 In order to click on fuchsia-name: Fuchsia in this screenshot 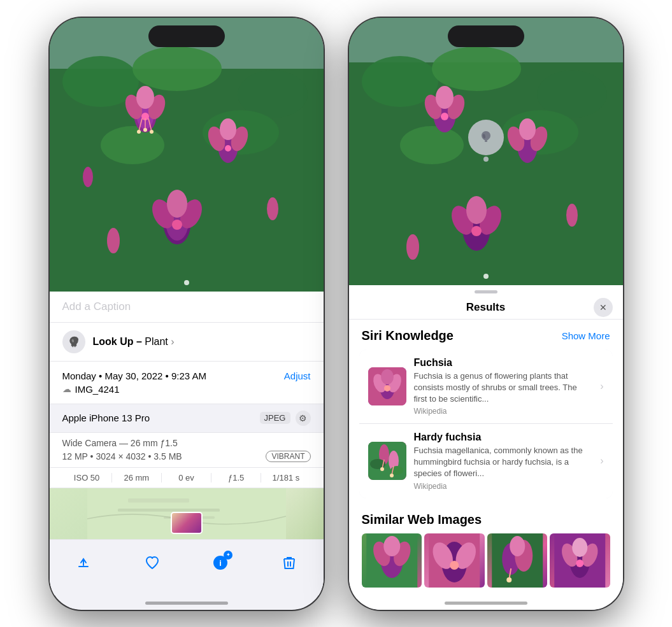, I will do `click(502, 363)`.